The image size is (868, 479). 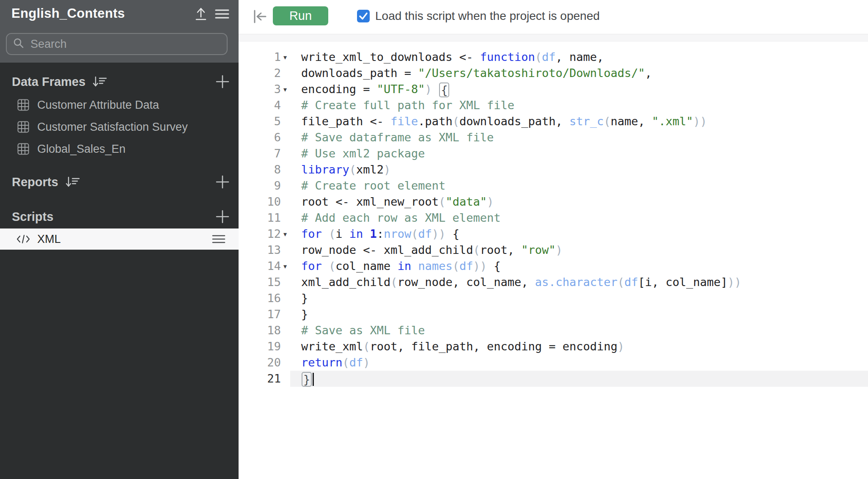 What do you see at coordinates (553, 218) in the screenshot?
I see `code-line-11: 11# Add each row as XML element` at bounding box center [553, 218].